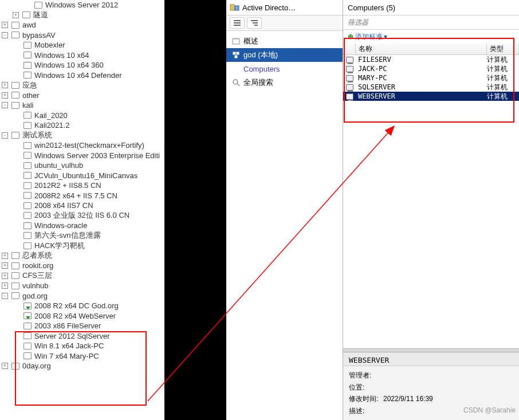  I want to click on col-type: 类型, so click(503, 49).